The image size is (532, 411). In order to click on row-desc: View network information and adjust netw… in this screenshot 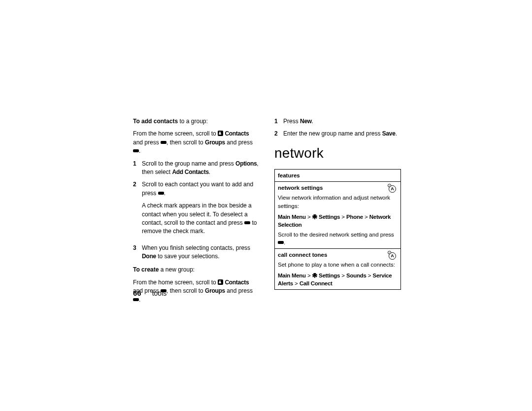, I will do `click(338, 202)`.